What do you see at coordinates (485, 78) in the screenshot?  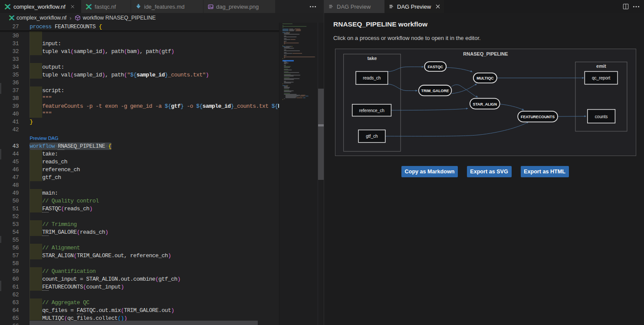 I see `svg-text: MULTIQC` at bounding box center [485, 78].